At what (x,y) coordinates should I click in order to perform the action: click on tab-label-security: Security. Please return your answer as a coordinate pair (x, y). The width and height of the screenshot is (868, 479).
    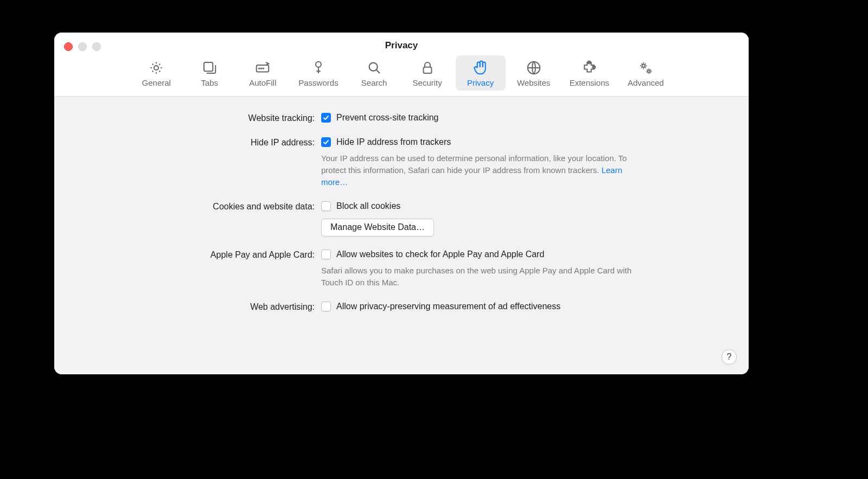
    Looking at the image, I should click on (427, 82).